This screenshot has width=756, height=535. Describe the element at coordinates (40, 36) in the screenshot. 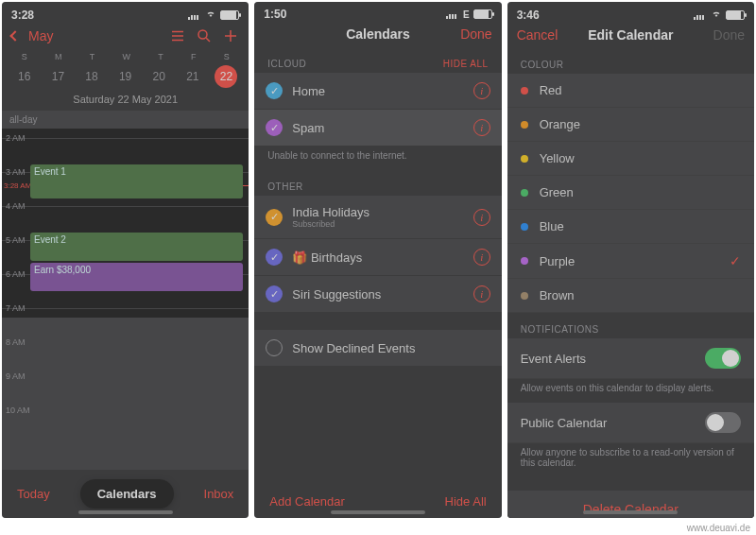

I see `back-button: May` at that location.